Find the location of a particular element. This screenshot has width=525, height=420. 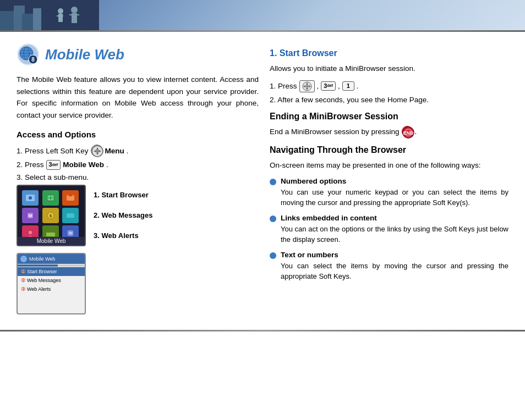

key-3: 3def is located at coordinates (54, 165).